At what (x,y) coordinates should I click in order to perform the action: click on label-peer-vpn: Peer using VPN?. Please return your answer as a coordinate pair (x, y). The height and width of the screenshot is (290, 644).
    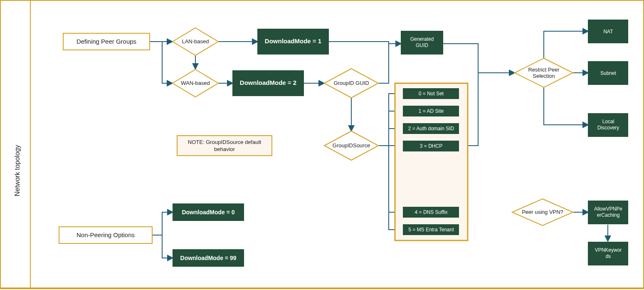
    Looking at the image, I should click on (543, 212).